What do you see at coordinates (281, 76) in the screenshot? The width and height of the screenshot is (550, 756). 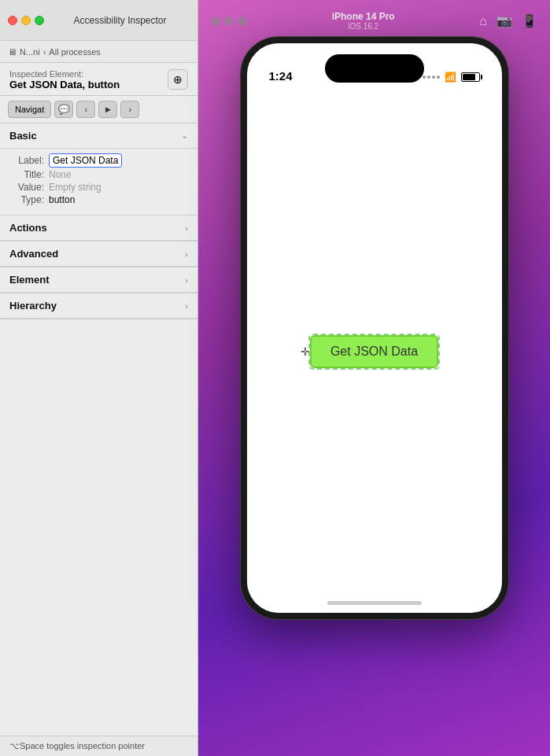 I see `status-time: 1:24` at bounding box center [281, 76].